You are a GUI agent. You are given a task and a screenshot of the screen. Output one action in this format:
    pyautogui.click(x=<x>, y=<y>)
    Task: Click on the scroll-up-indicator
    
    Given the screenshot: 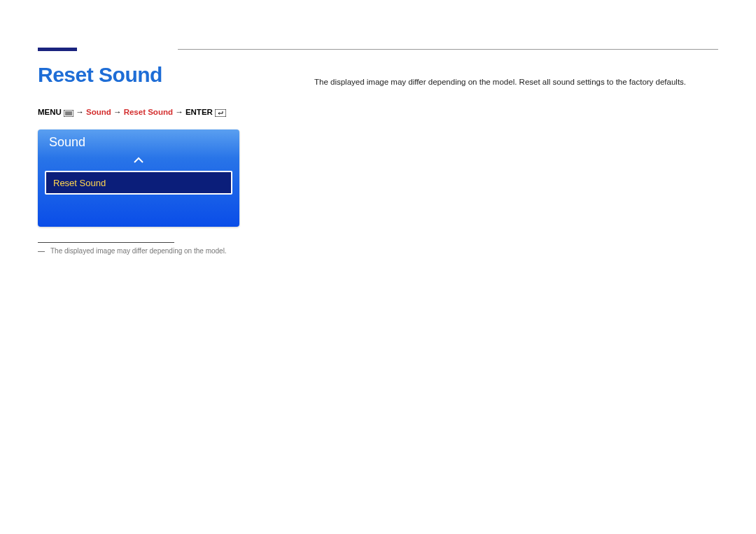 What is the action you would take?
    pyautogui.click(x=139, y=162)
    